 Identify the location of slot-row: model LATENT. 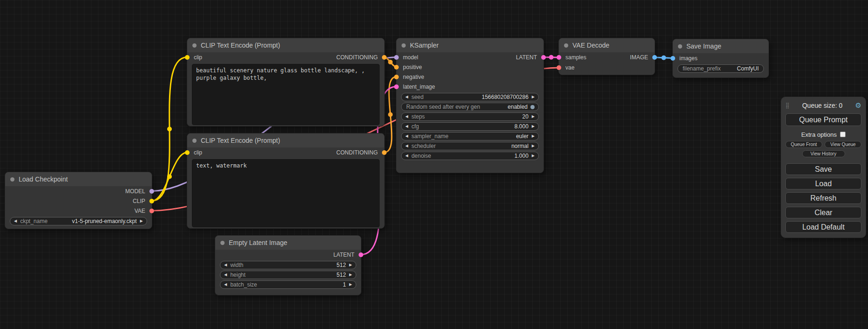
(470, 57).